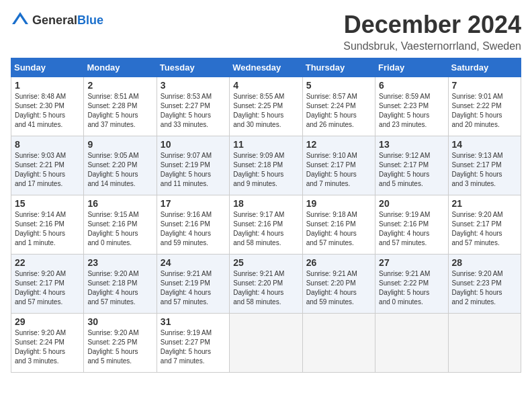  Describe the element at coordinates (339, 68) in the screenshot. I see `weekday-header-thursday: Thursday` at that location.